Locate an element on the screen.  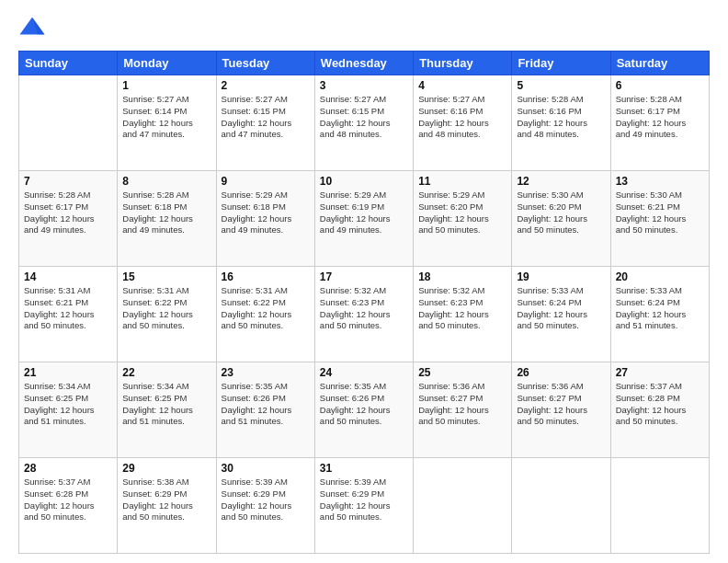
calendar-day-header: Monday is located at coordinates (167, 63).